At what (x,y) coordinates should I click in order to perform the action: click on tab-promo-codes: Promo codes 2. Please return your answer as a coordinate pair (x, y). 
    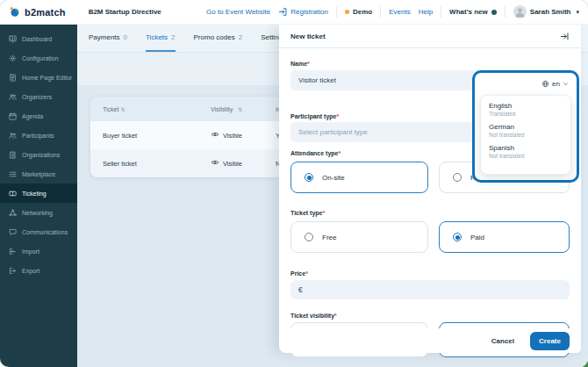
    Looking at the image, I should click on (219, 39).